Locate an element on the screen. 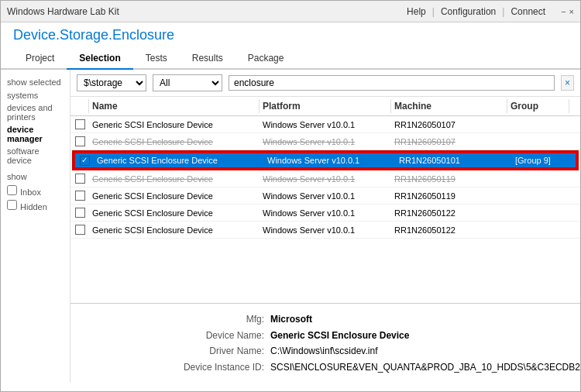 This screenshot has height=392, width=581. mfg-row: Mfg: Microsoft is located at coordinates (370, 319).